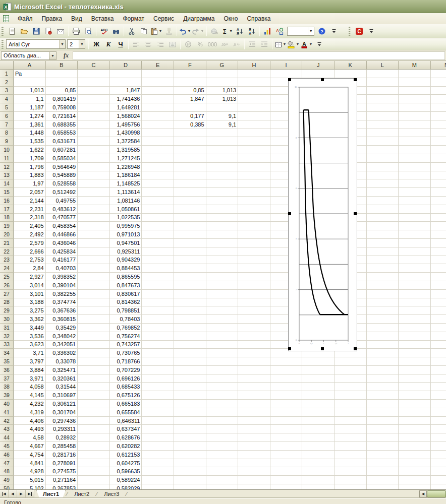 The image size is (446, 504). Describe the element at coordinates (294, 44) in the screenshot. I see `fill-color-icon: ▼` at that location.